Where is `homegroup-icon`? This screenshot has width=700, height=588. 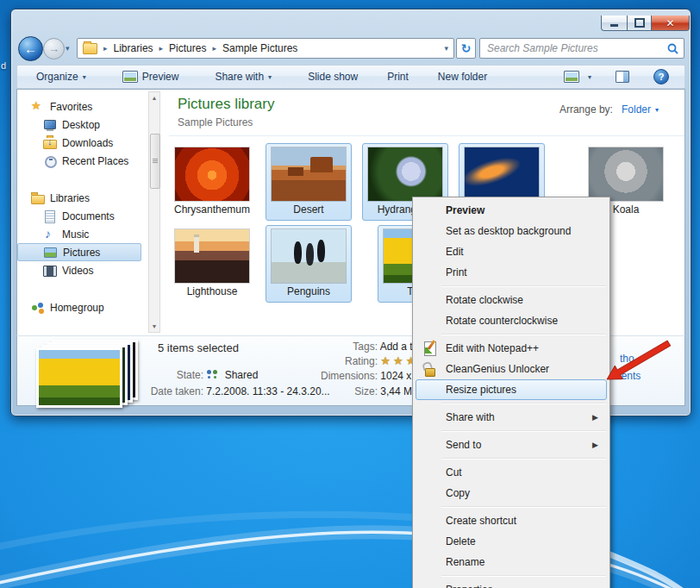 homegroup-icon is located at coordinates (38, 308).